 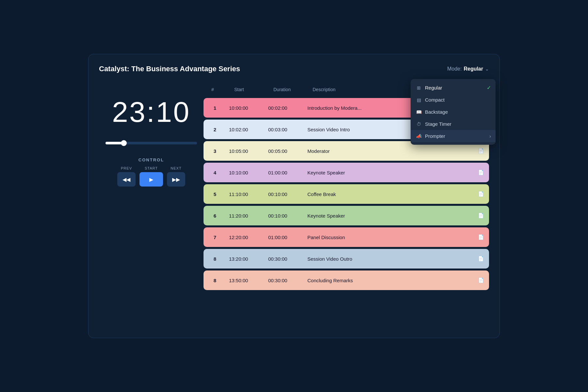 What do you see at coordinates (246, 172) in the screenshot?
I see `row-start: 10:10:00` at bounding box center [246, 172].